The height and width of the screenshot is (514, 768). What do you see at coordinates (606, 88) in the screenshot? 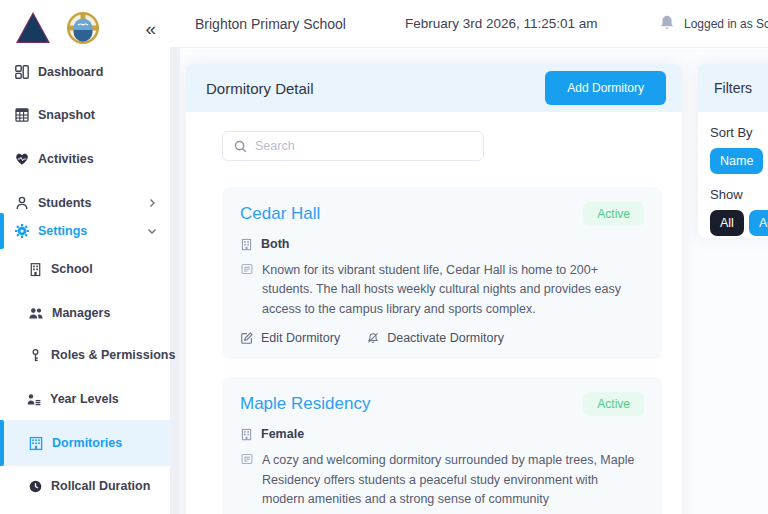
I see `add-dormitory-button: Add Dormitory` at bounding box center [606, 88].